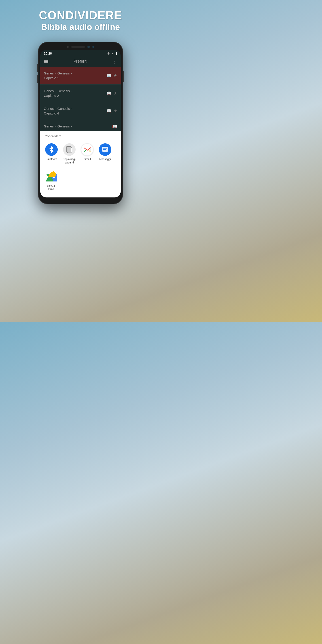  Describe the element at coordinates (80, 164) in the screenshot. I see `share-sheet: Condividere Bluetooth` at that location.